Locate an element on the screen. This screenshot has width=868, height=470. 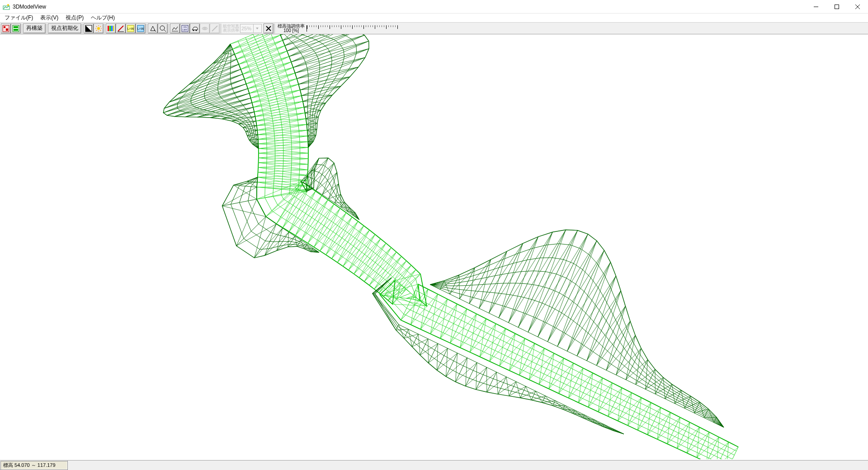
tool-sun-icon is located at coordinates (99, 28).